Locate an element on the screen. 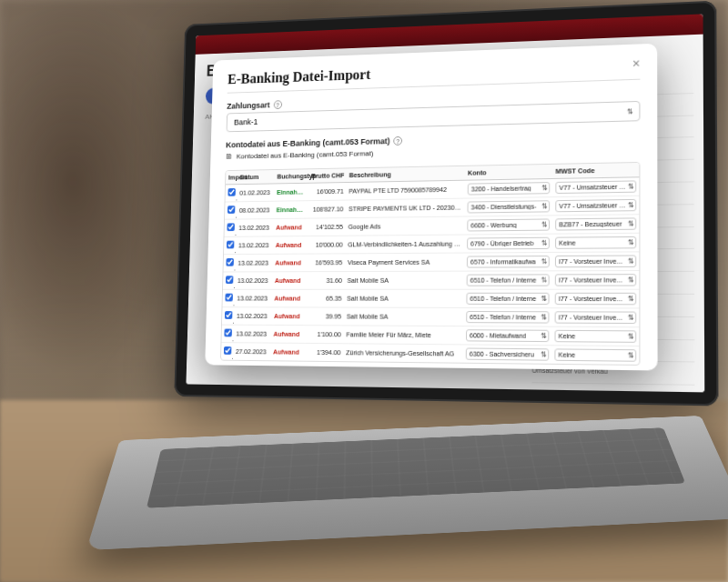 Image resolution: width=728 pixels, height=582 pixels. cell-brutto: 1'394.00 is located at coordinates (324, 352).